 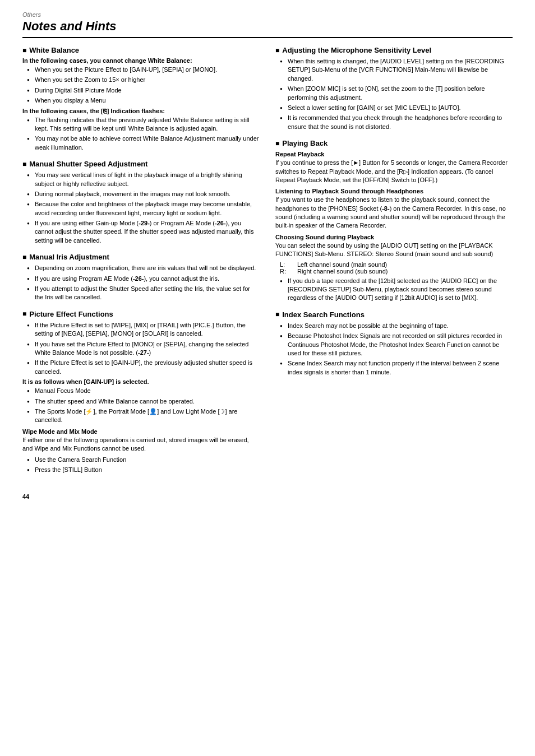 I want to click on list-item: Manual Focus Mode, so click(x=144, y=391).